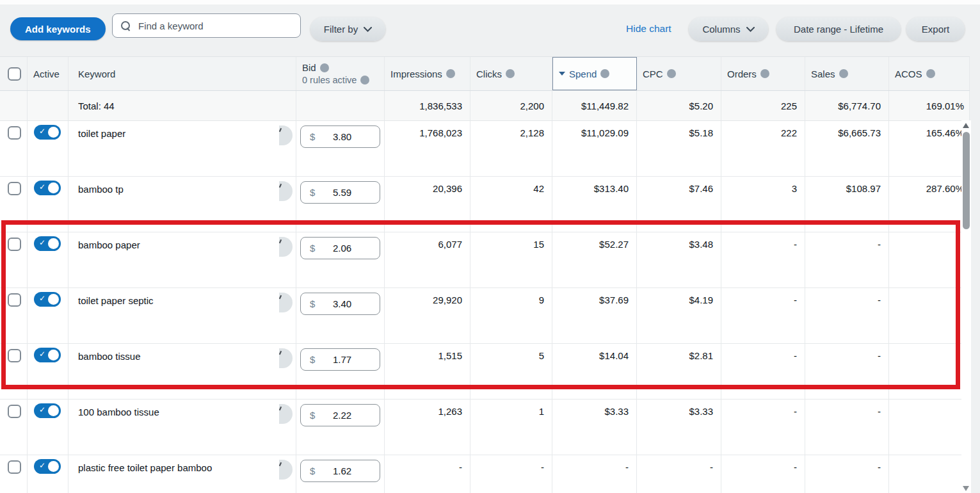  Describe the element at coordinates (341, 29) in the screenshot. I see `filter-by-label: Filter by` at that location.